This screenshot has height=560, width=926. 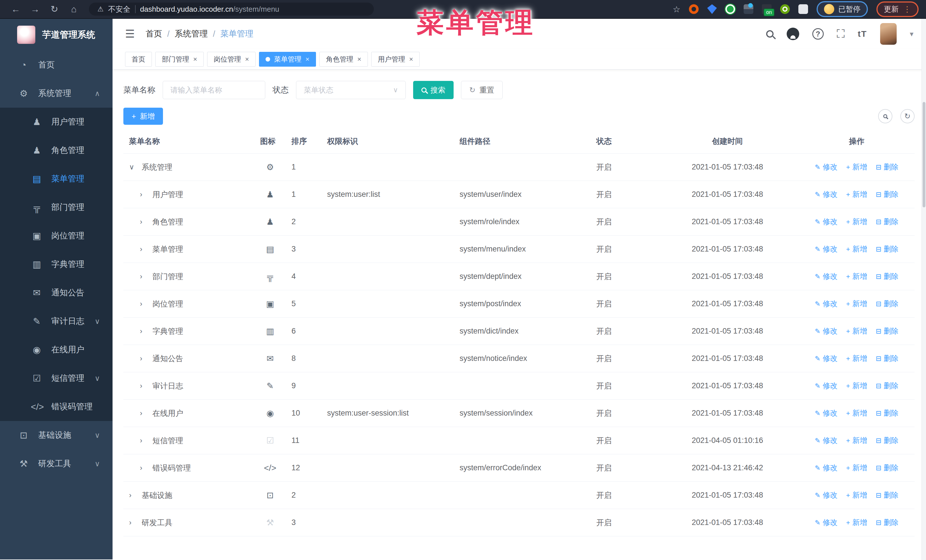 What do you see at coordinates (862, 34) in the screenshot?
I see `font-size-icon: tT` at bounding box center [862, 34].